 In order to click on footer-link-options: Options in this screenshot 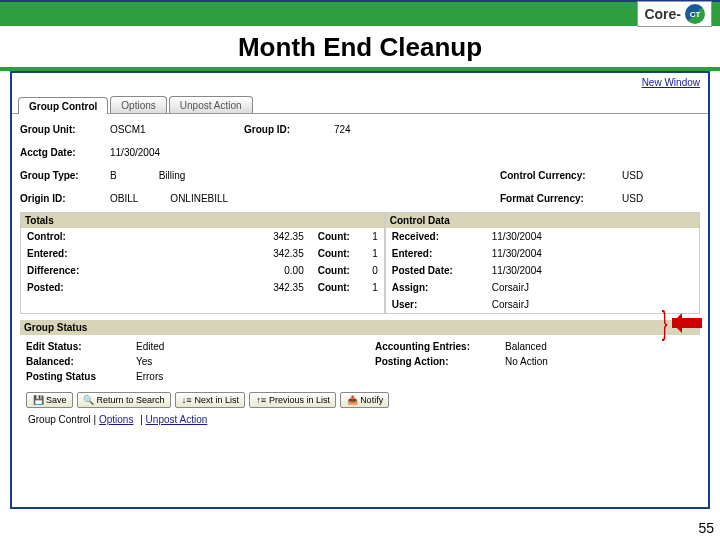, I will do `click(116, 420)`.